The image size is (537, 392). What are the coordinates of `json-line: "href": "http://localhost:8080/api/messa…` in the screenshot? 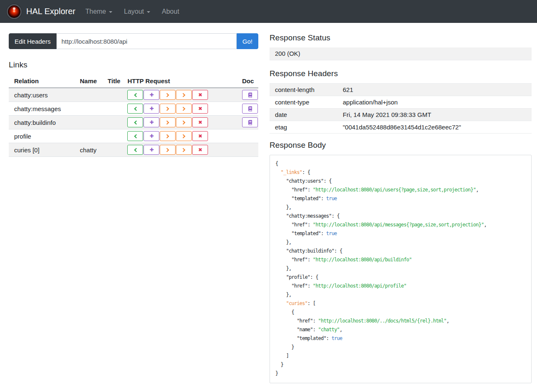 It's located at (401, 225).